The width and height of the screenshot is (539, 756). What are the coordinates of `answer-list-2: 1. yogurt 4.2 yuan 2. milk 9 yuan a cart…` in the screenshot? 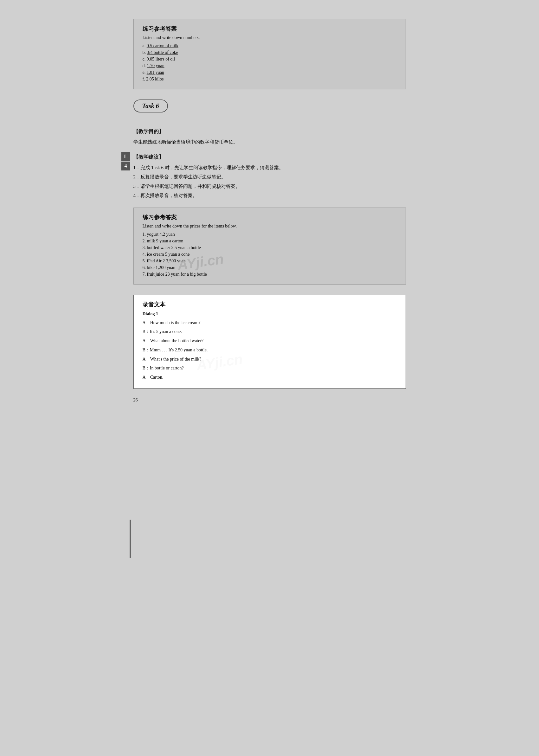 It's located at (270, 254).